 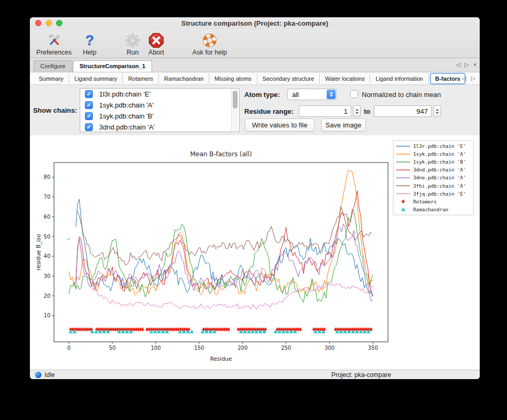 What do you see at coordinates (47, 237) in the screenshot?
I see `y-tick-label: 50` at bounding box center [47, 237].